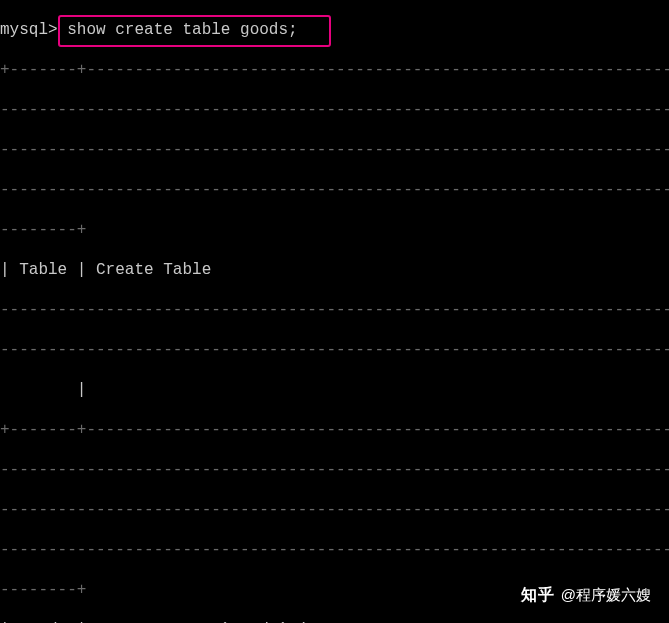  What do you see at coordinates (606, 595) in the screenshot?
I see `zhihu-user: @程序媛六嫂` at bounding box center [606, 595].